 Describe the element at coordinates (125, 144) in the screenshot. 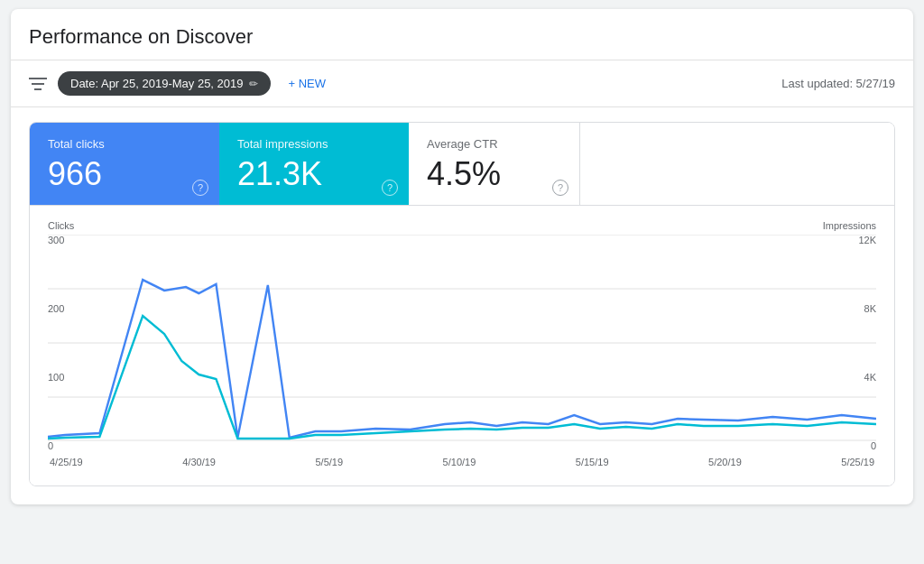

I see `clicks-label: Total clicks` at that location.